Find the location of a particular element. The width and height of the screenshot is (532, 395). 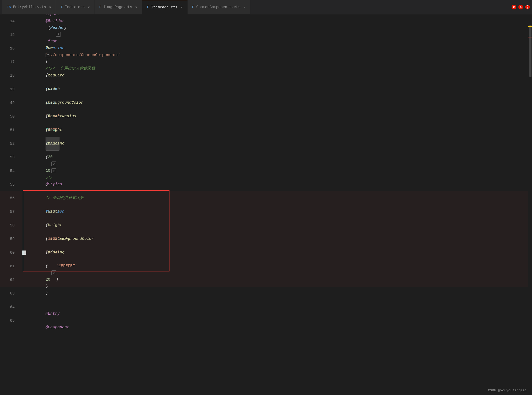

line-num-56: 56 is located at coordinates (12, 198).